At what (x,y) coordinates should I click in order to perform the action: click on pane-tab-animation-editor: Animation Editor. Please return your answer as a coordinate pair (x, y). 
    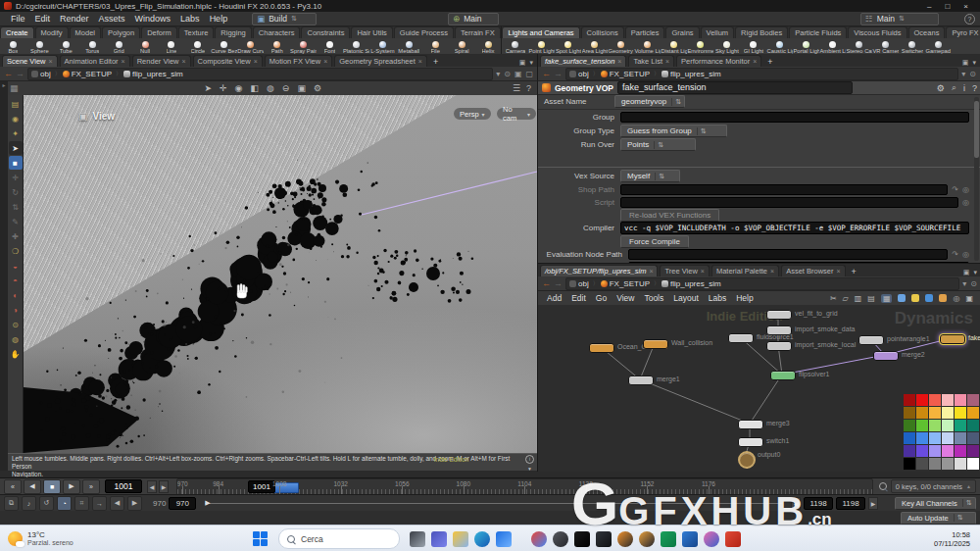
    Looking at the image, I should click on (95, 61).